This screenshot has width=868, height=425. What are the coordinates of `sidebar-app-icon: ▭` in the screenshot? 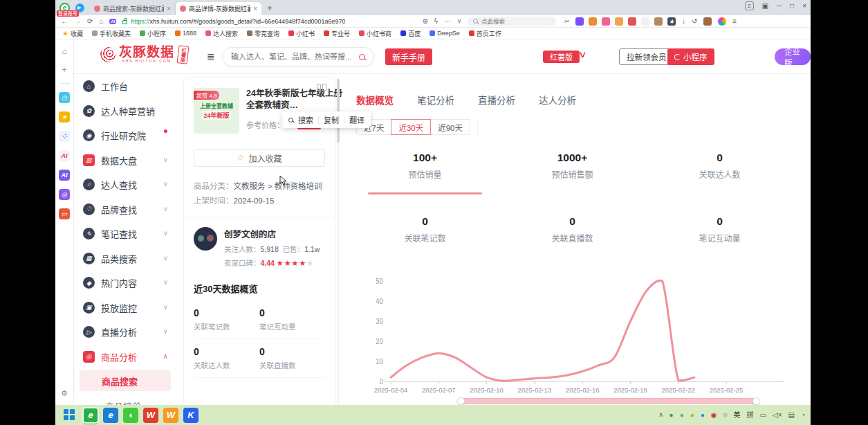 It's located at (64, 214).